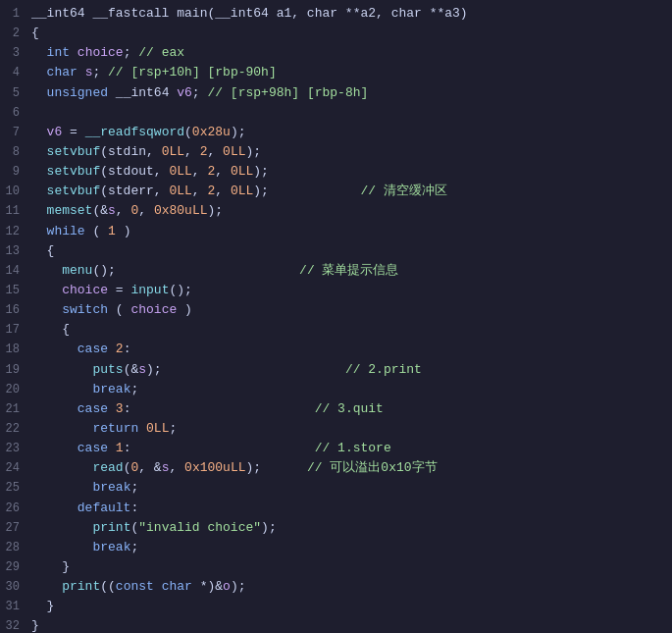 This screenshot has height=633, width=672. Describe the element at coordinates (14, 528) in the screenshot. I see `line-number: 27` at that location.